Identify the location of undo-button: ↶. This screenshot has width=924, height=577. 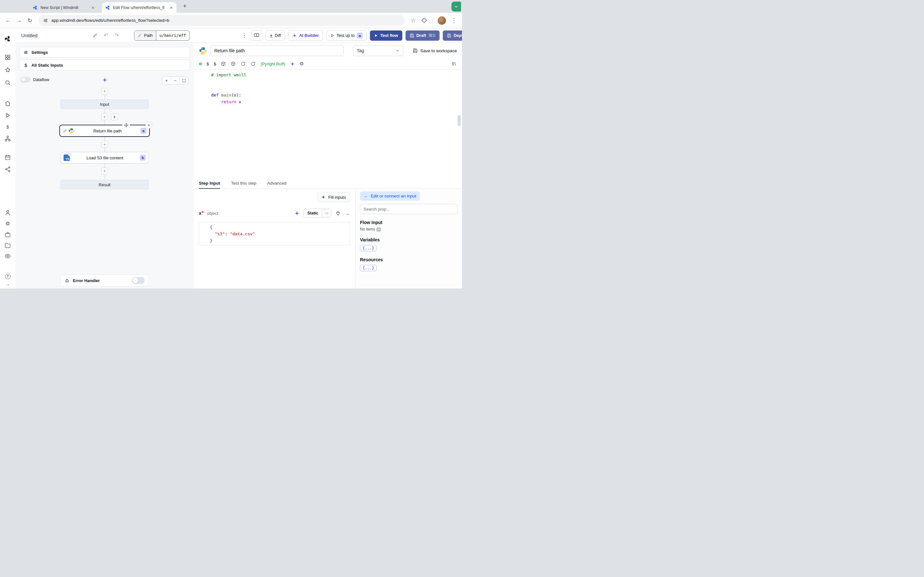
(106, 35).